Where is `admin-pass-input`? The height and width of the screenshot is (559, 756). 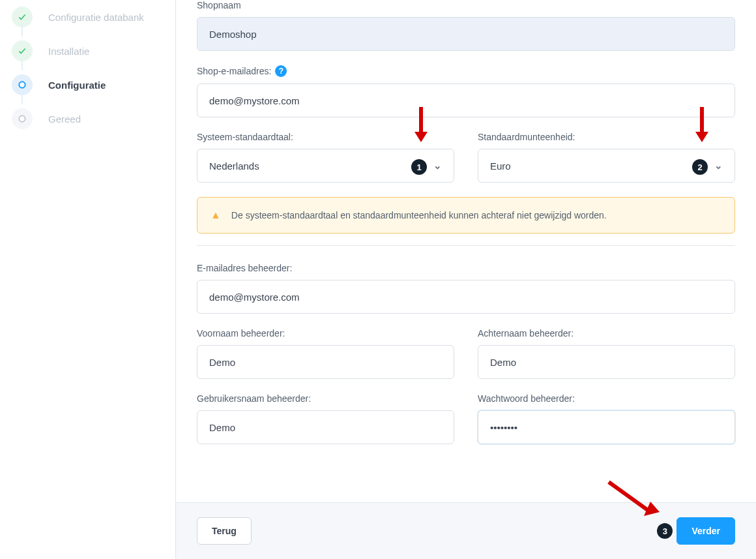 admin-pass-input is located at coordinates (606, 427).